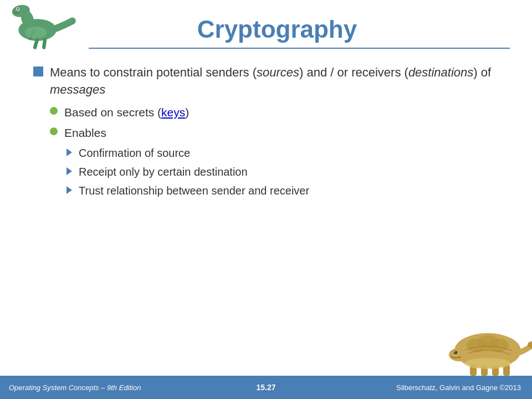  What do you see at coordinates (173, 112) in the screenshot?
I see `keys-link: keys` at bounding box center [173, 112].